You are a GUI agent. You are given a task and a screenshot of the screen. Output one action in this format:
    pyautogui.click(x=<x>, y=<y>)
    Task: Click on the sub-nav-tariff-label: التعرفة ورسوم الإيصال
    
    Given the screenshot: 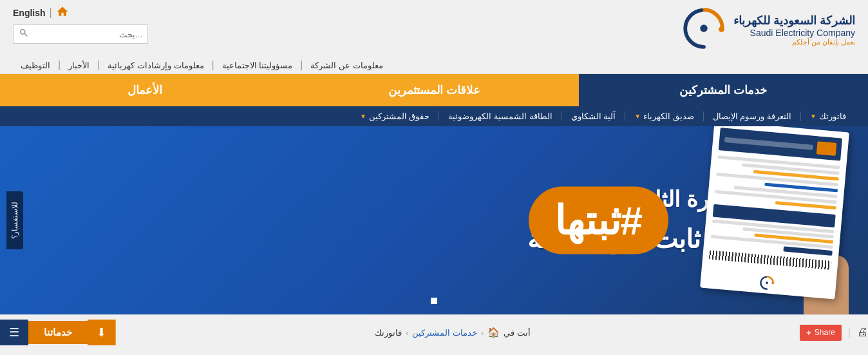 What is the action you would take?
    pyautogui.click(x=752, y=116)
    